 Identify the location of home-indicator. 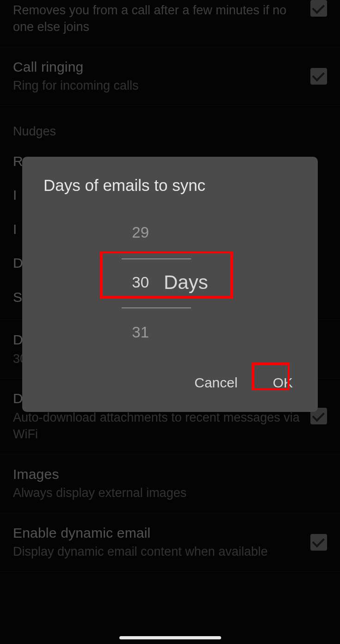
(170, 638).